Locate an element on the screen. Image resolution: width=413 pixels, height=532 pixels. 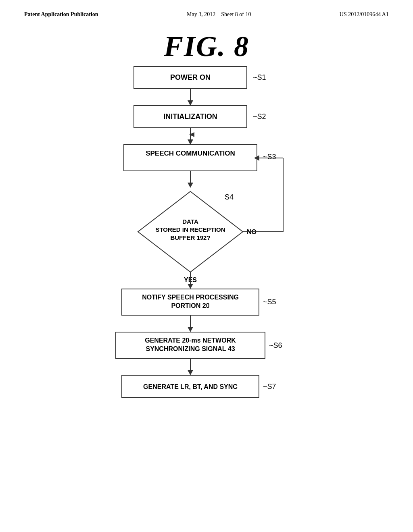
header-date: May 3, 2012 is located at coordinates (201, 15).